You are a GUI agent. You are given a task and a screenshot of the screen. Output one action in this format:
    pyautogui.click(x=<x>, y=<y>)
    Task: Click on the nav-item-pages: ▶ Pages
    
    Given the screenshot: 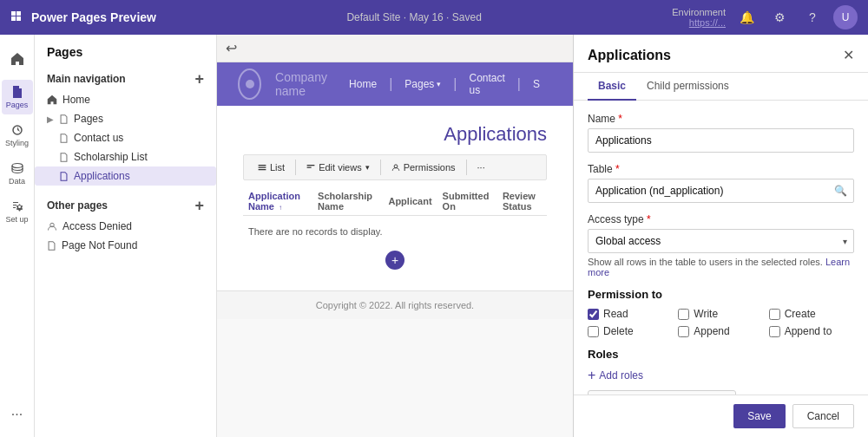 What is the action you would take?
    pyautogui.click(x=125, y=119)
    